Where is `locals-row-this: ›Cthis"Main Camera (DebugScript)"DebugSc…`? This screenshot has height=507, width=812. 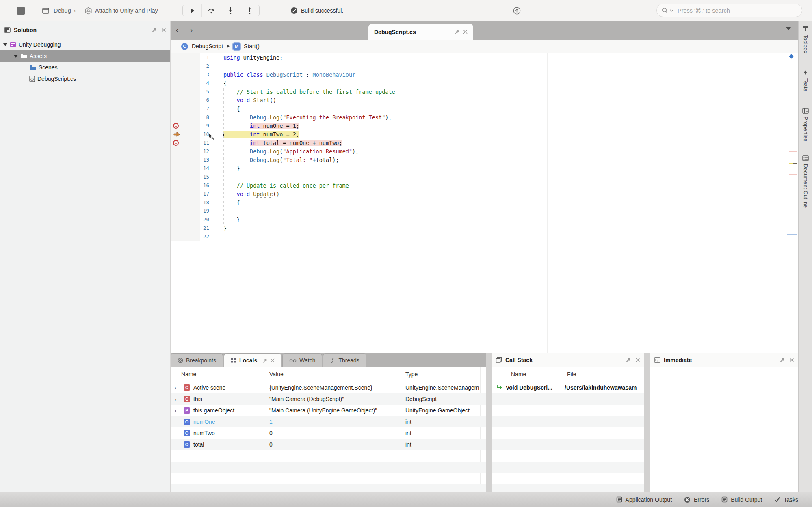 locals-row-this: ›Cthis"Main Camera (DebugScript)"DebugSc… is located at coordinates (328, 399).